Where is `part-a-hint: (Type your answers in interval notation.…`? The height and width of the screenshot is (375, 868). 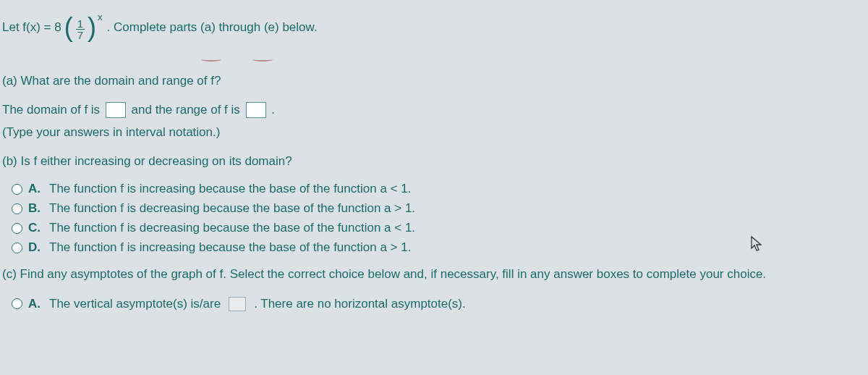
part-a-hint: (Type your answers in interval notation.… is located at coordinates (434, 132).